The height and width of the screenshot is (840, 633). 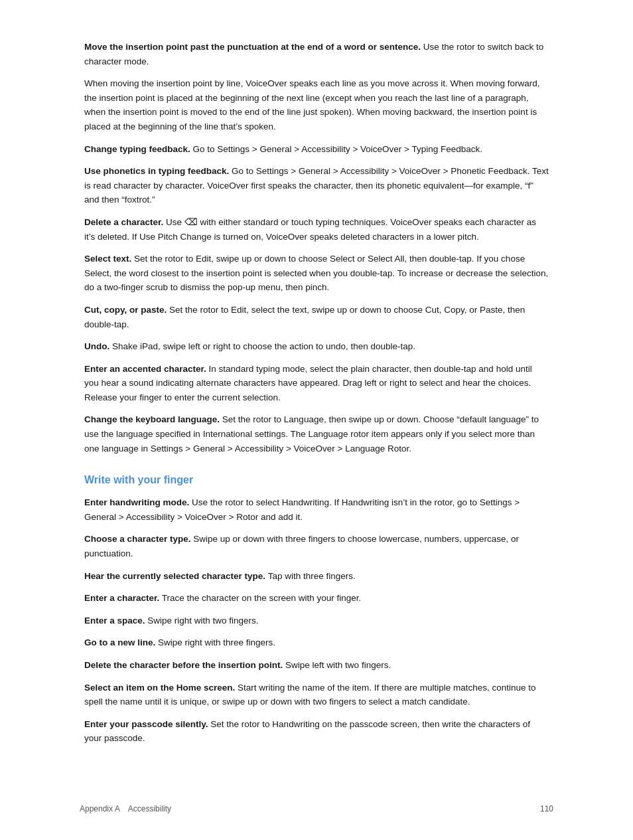 What do you see at coordinates (183, 665) in the screenshot?
I see `bold-delete-before: Delete the character before the insertio…` at bounding box center [183, 665].